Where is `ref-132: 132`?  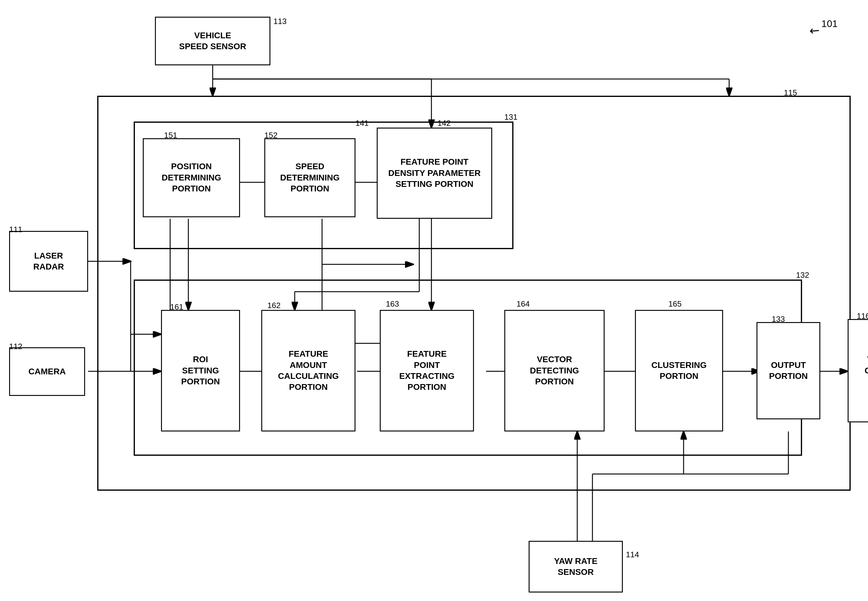
ref-132: 132 is located at coordinates (802, 275).